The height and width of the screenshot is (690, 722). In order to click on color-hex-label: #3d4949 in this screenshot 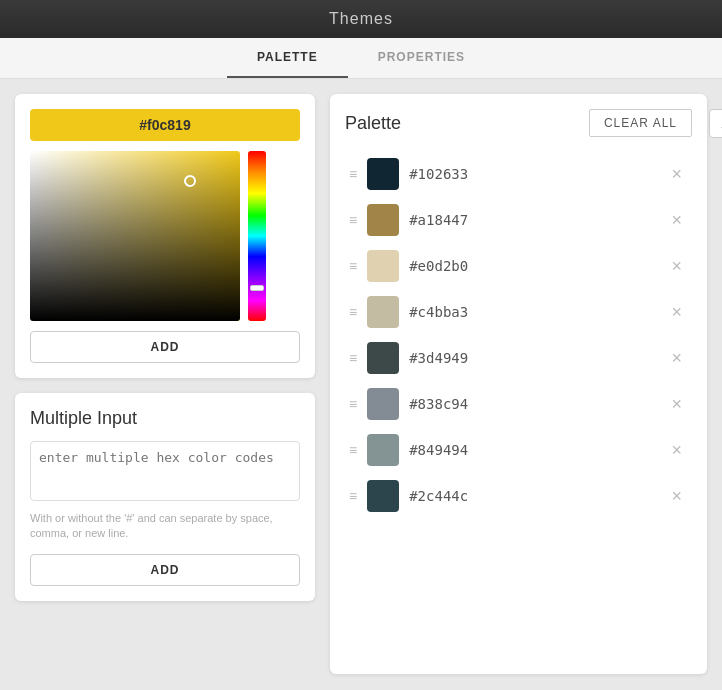, I will do `click(532, 358)`.